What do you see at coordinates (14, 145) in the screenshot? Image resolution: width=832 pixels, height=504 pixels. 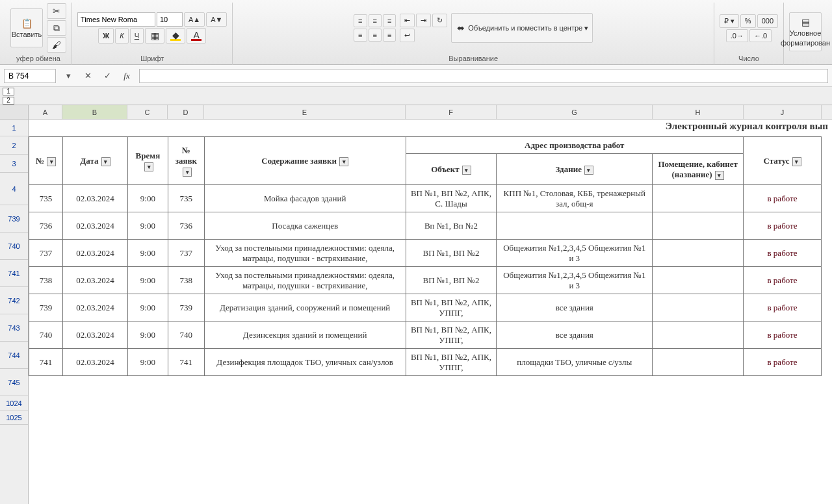 I see `row-number: 2` at bounding box center [14, 145].